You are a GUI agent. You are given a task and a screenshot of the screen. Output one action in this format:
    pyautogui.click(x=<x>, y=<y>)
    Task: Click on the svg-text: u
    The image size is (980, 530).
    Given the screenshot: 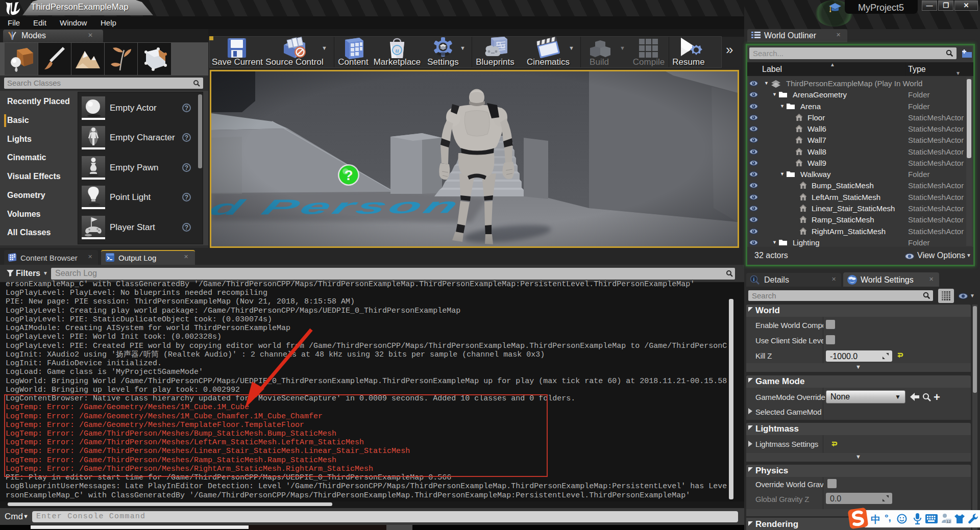 What is the action you would take?
    pyautogui.click(x=397, y=50)
    